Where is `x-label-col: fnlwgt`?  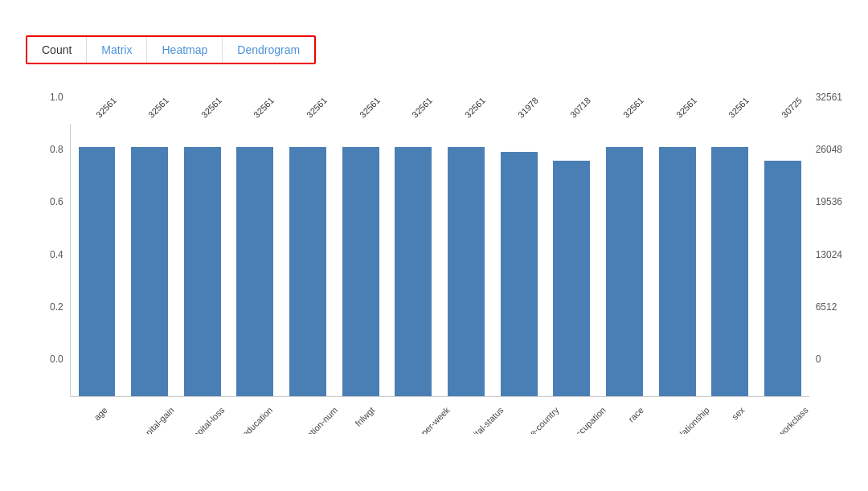 x-label-col: fnlwgt is located at coordinates (358, 408).